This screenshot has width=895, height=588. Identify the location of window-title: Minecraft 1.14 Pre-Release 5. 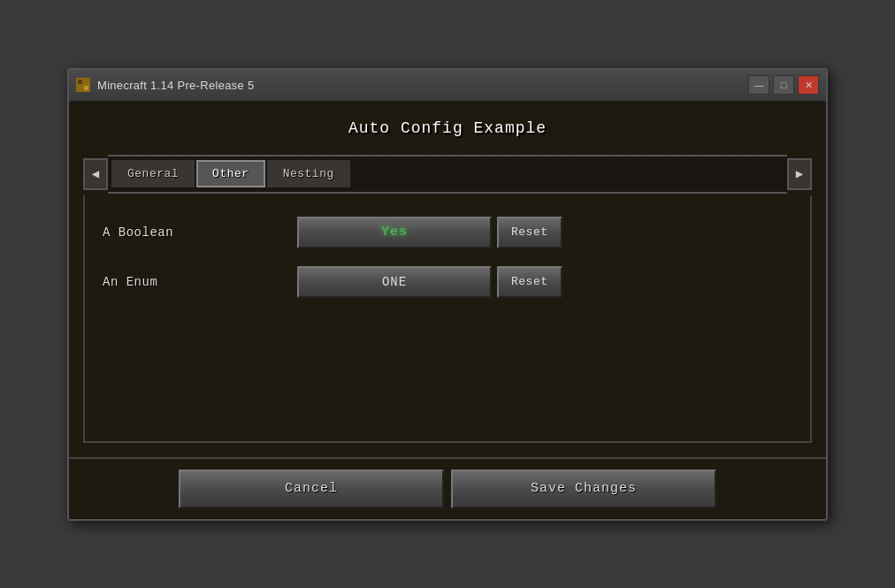
(175, 85).